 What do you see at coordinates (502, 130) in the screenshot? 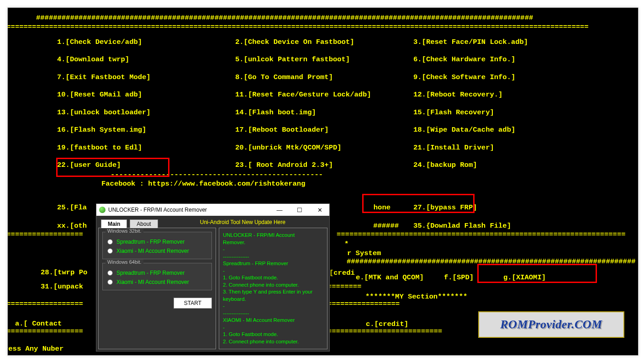
I see `menu-item-18: 18.[Wipe Data/Cache adb]` at bounding box center [502, 130].